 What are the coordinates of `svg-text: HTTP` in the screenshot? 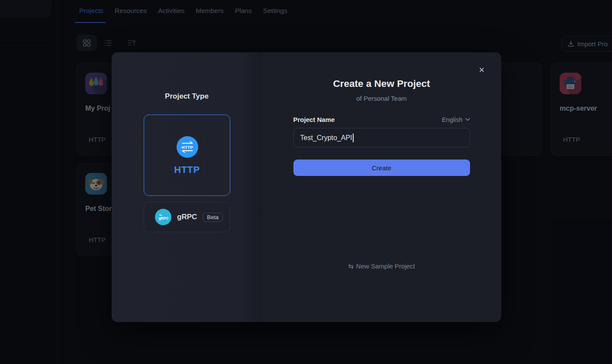 It's located at (188, 147).